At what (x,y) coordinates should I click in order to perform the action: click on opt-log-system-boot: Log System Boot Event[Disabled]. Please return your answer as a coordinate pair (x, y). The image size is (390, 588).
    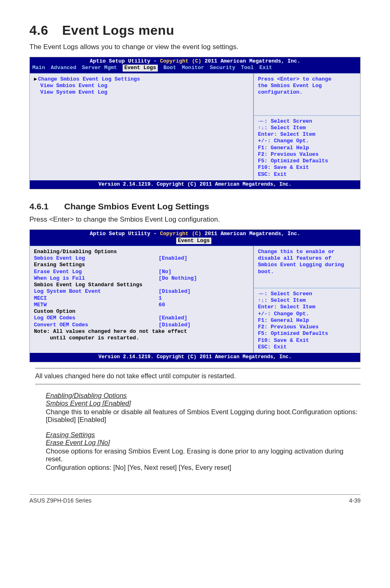
    Looking at the image, I should click on (141, 292).